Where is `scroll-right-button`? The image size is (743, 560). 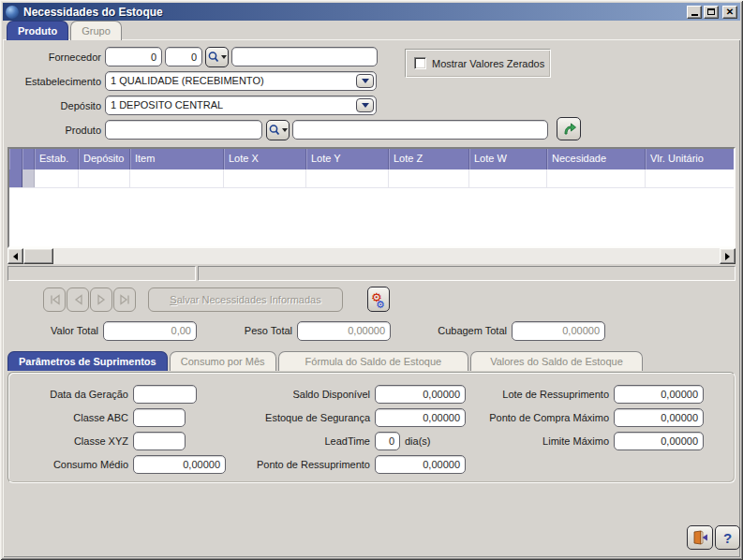 scroll-right-button is located at coordinates (727, 257).